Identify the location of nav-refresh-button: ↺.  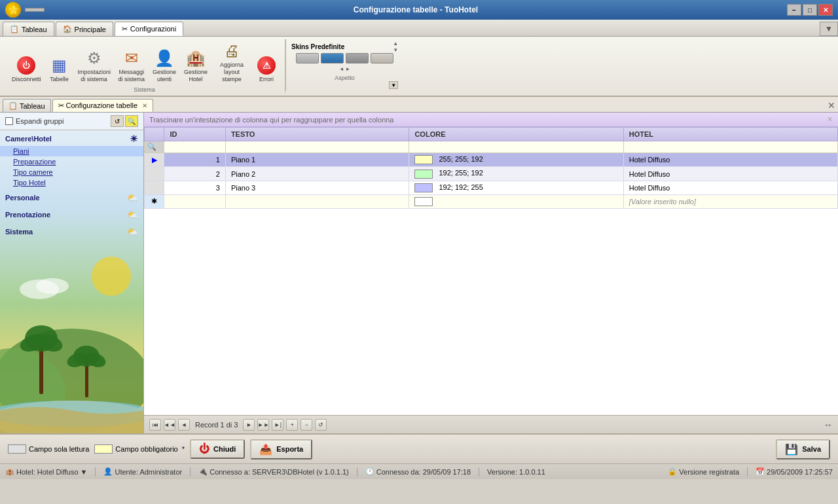
(321, 425).